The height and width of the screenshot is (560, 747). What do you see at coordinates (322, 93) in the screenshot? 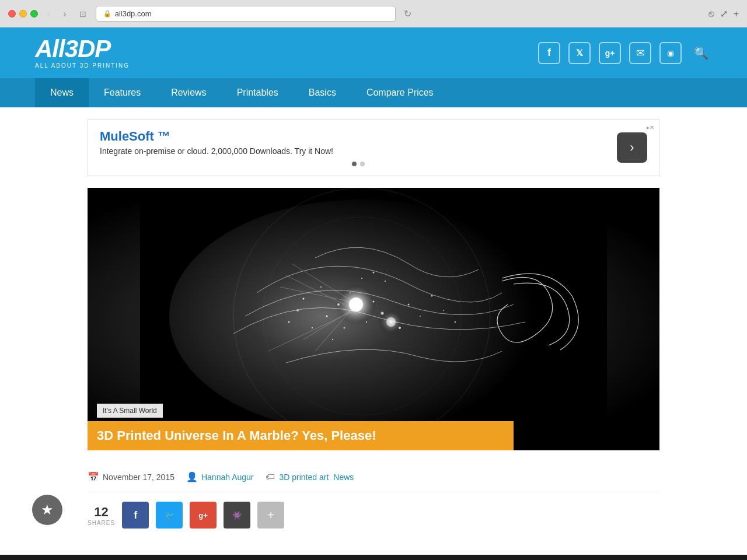
I see `nav-item-basics: Basics` at bounding box center [322, 93].